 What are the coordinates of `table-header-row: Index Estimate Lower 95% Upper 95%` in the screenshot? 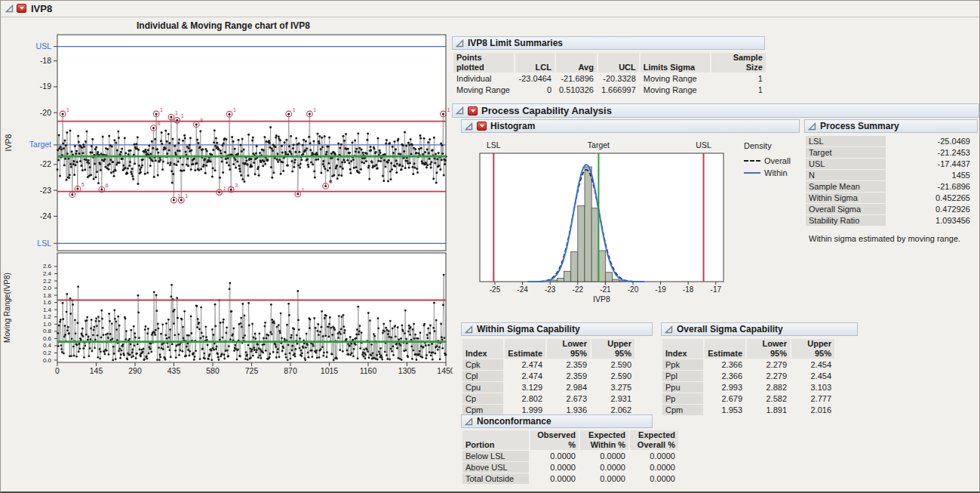 It's located at (548, 349).